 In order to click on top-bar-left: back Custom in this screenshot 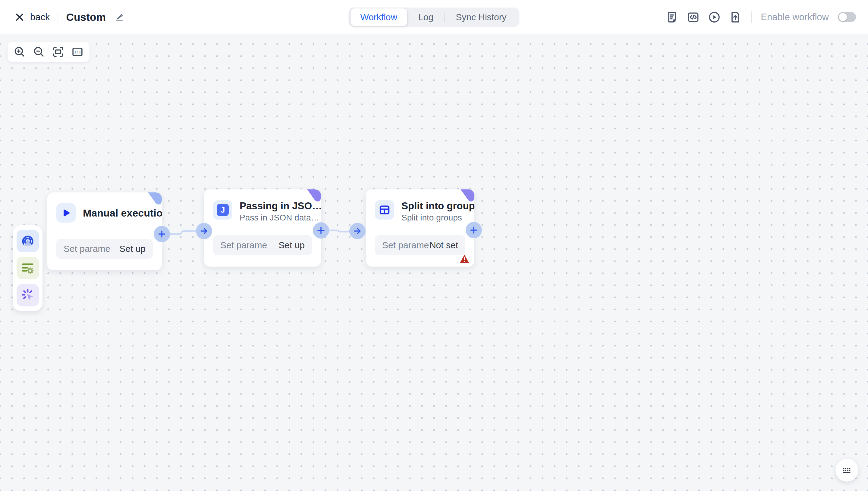, I will do `click(69, 17)`.